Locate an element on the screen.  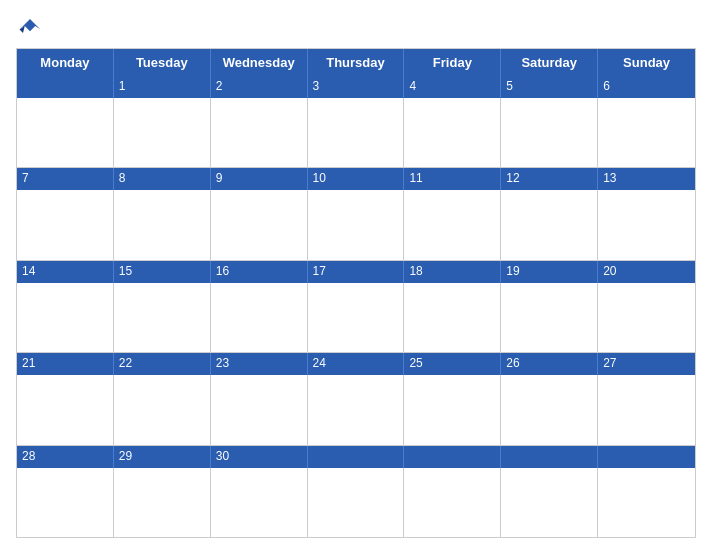
day-header-tuesday: Tuesday is located at coordinates (162, 62).